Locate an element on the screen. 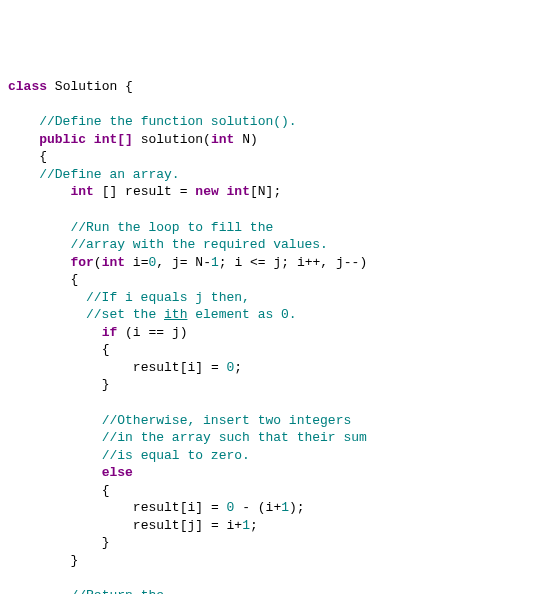  keyword-if: if is located at coordinates (110, 332).